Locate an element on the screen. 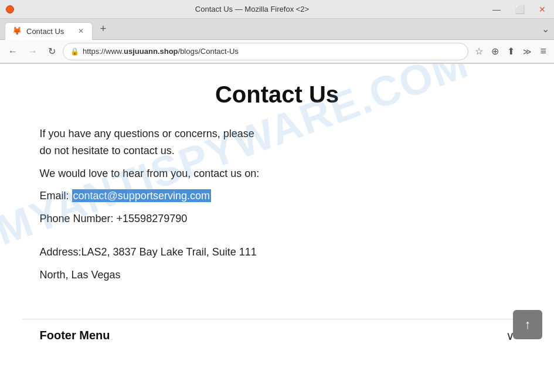  contact-prompt: We would love to hear from you, contact … is located at coordinates (277, 173).